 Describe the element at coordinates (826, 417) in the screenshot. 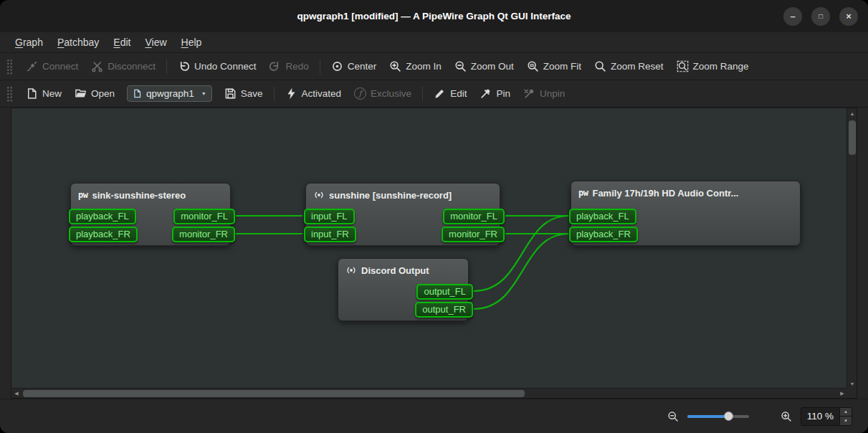

I see `zoom-spinbox: 110 % ▲ ▼` at that location.